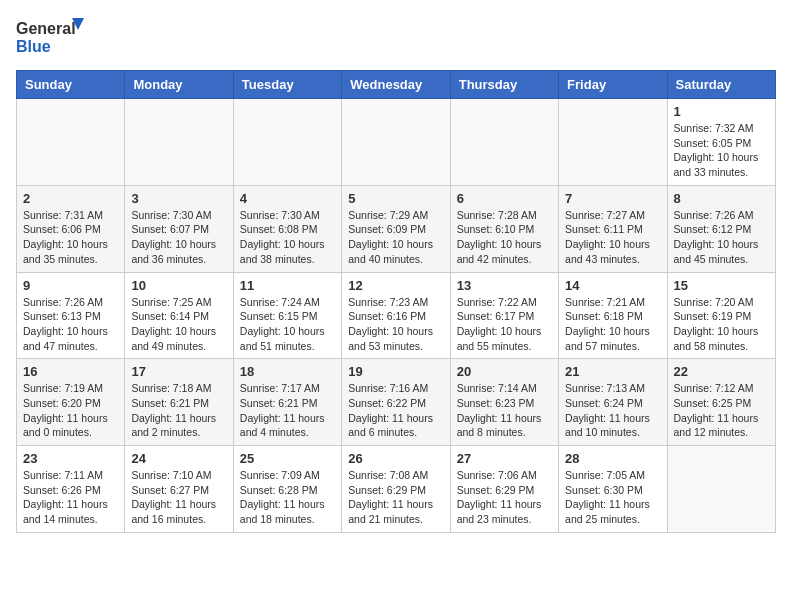  What do you see at coordinates (504, 316) in the screenshot?
I see `day-cell: 13Sunrise: 7:22 AM Sunset: 6:17 PM Dayli…` at bounding box center [504, 316].